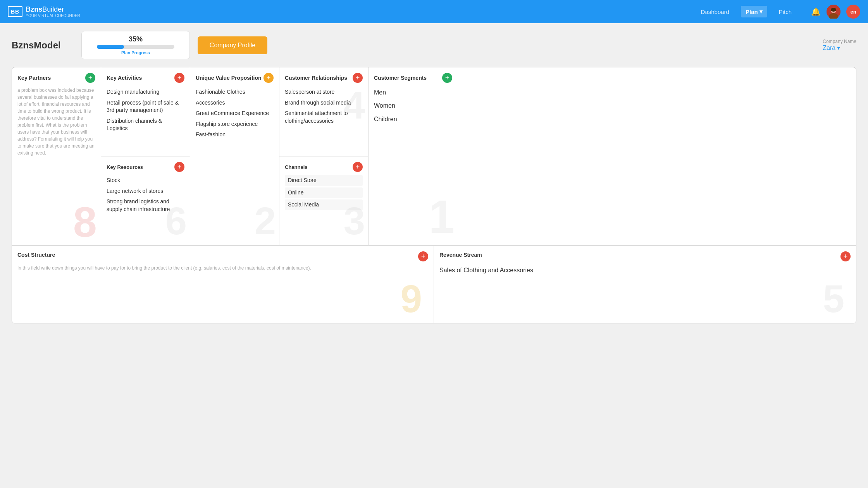 The height and width of the screenshot is (488, 868). What do you see at coordinates (316, 78) in the screenshot?
I see `customer-relationships-title: Customer Relationships` at bounding box center [316, 78].